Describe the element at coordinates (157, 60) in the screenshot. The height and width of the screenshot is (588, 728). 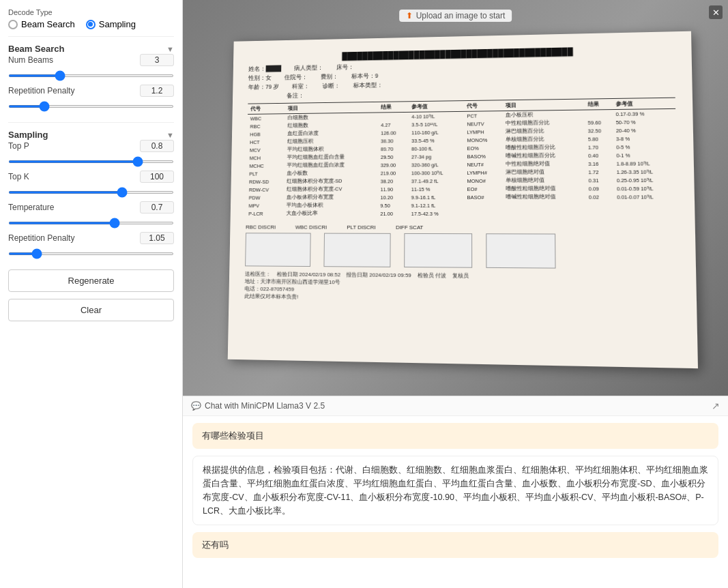
I see `num-beams-value: 3` at that location.